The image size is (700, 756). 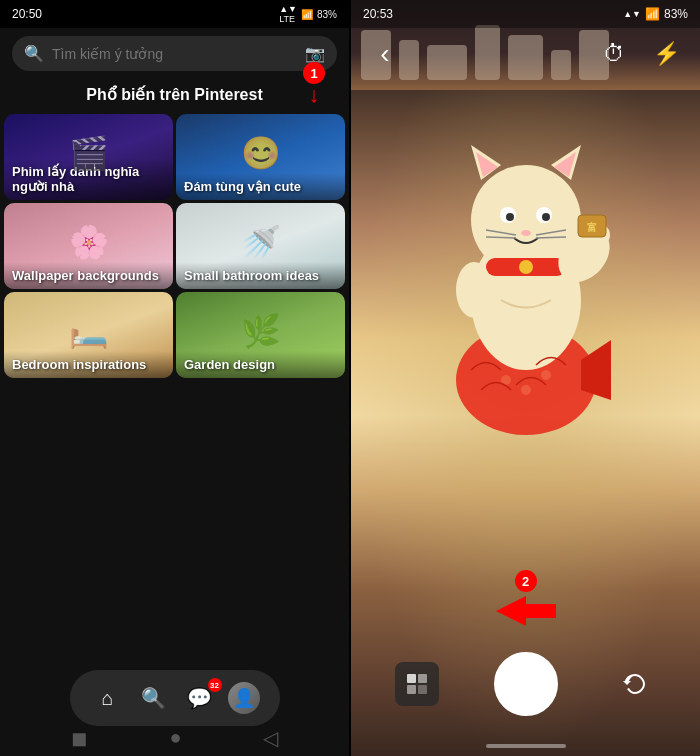 I want to click on nav-home-os-button: ●, so click(x=175, y=738).